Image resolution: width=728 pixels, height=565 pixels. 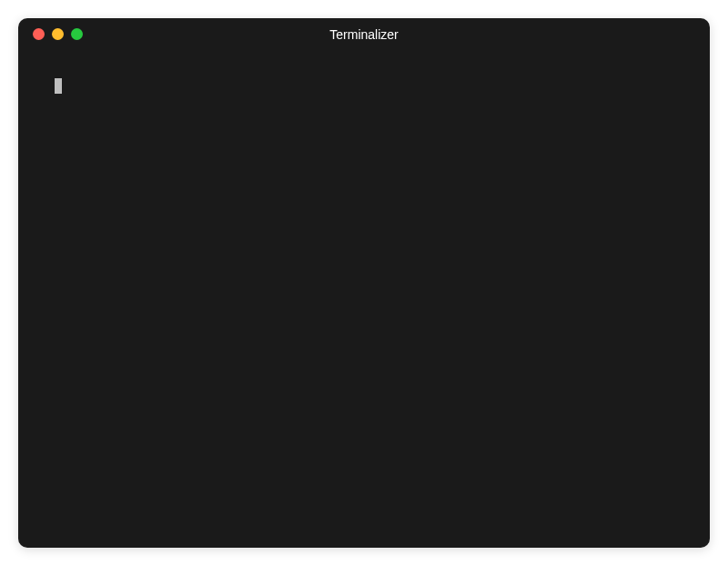 What do you see at coordinates (58, 35) in the screenshot?
I see `minimize-button` at bounding box center [58, 35].